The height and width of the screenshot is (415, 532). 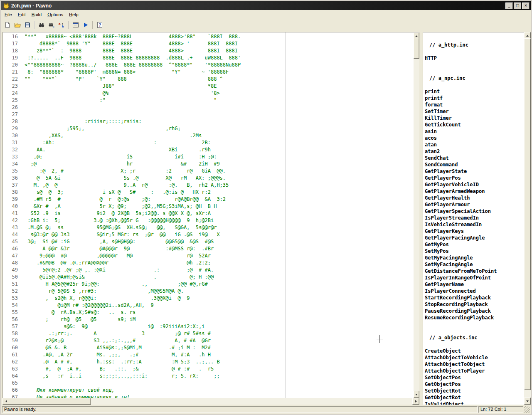 I want to click on function-list-item: printf, so click(x=474, y=98).